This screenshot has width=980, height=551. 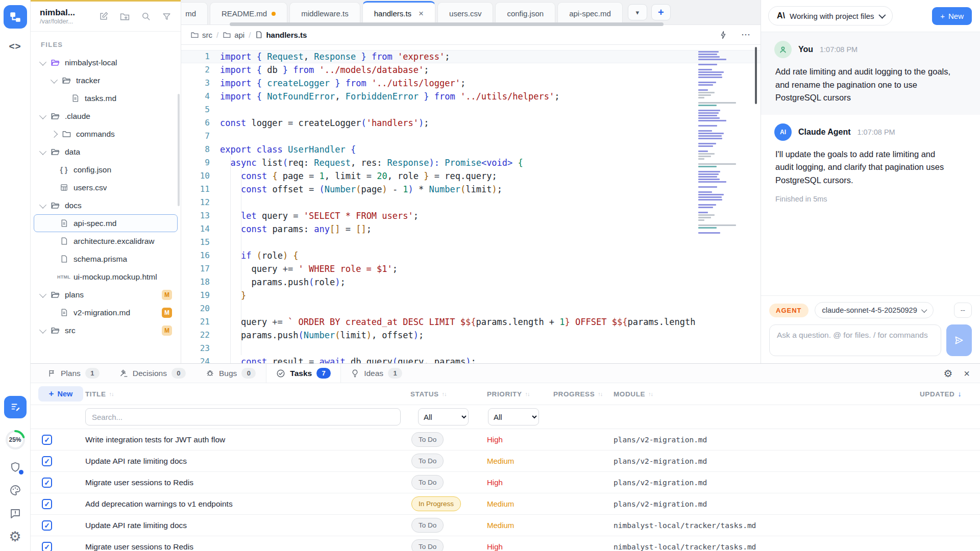 I want to click on file-tree-item-src: srcM, so click(x=106, y=331).